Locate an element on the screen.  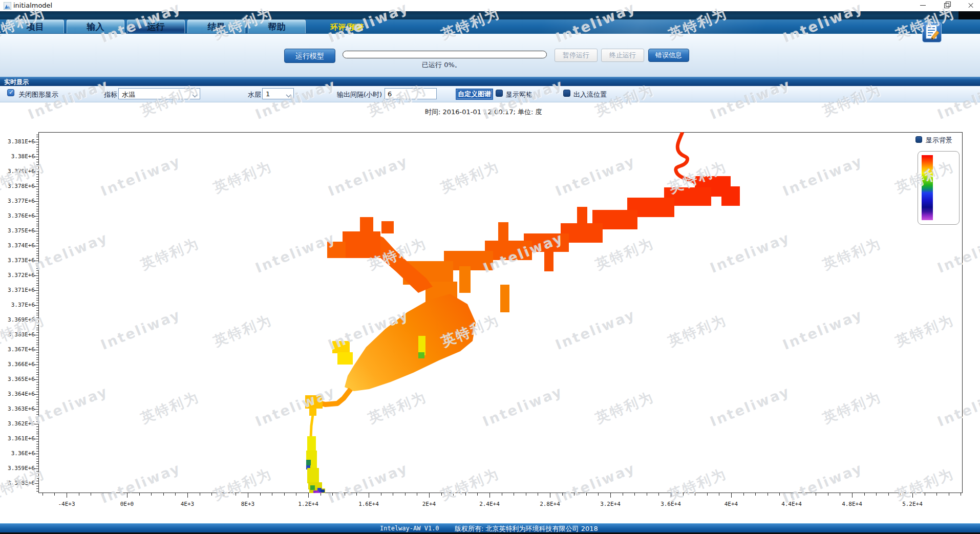
stop-run-button: 终止运行 is located at coordinates (623, 55).